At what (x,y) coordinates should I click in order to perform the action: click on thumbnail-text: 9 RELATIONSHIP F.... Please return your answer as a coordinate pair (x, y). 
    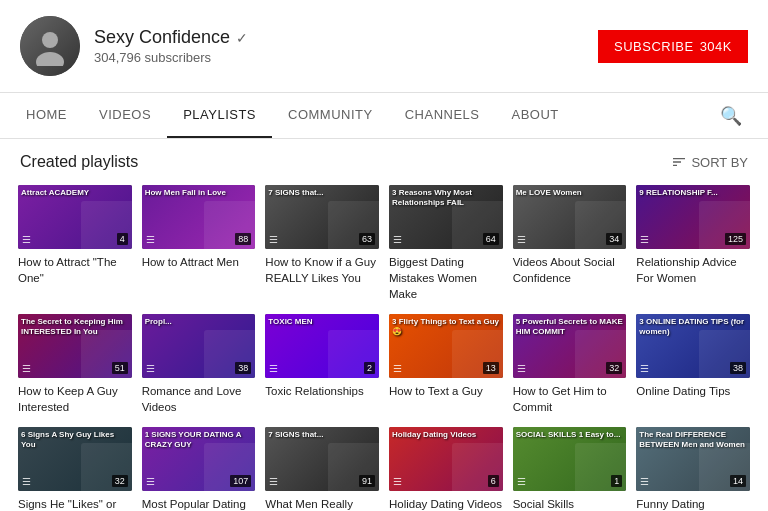
    Looking at the image, I should click on (693, 193).